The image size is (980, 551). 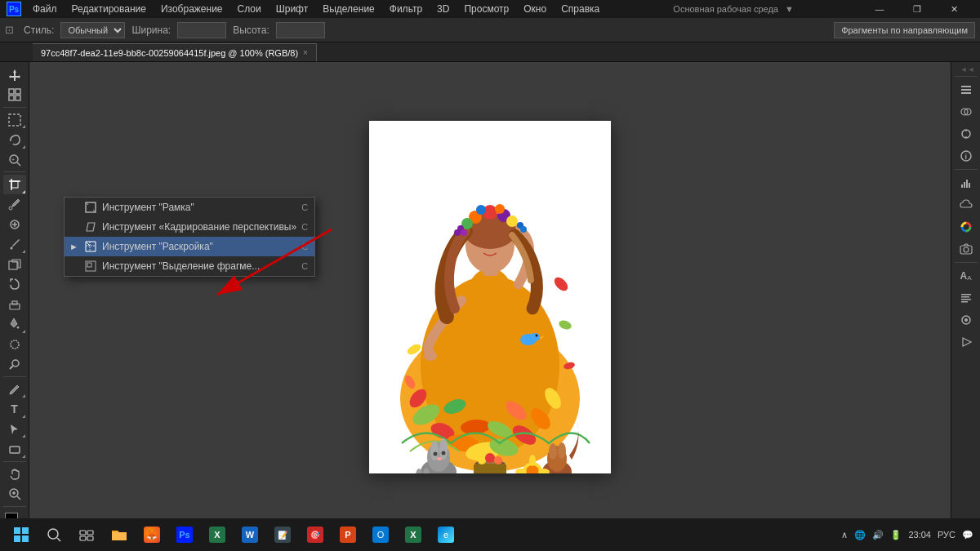 What do you see at coordinates (192, 9) in the screenshot?
I see `menu-image: Изображение` at bounding box center [192, 9].